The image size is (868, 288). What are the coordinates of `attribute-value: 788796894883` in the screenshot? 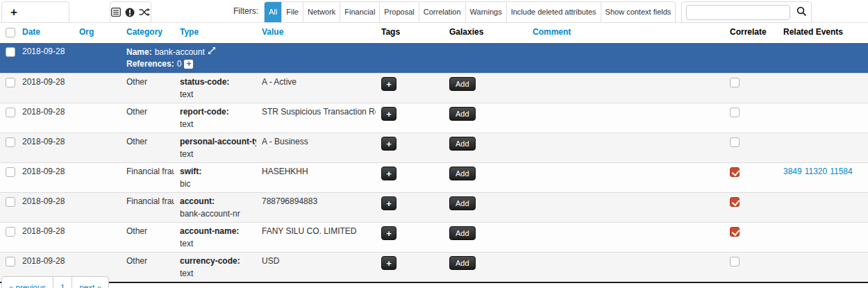 It's located at (316, 208).